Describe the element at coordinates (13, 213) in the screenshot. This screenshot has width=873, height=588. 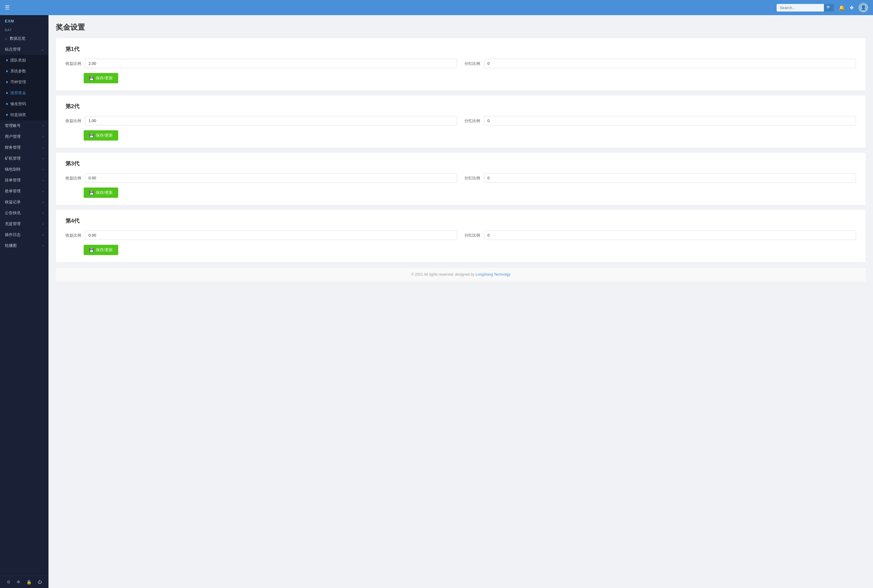
I see `label: 公告快讯` at that location.